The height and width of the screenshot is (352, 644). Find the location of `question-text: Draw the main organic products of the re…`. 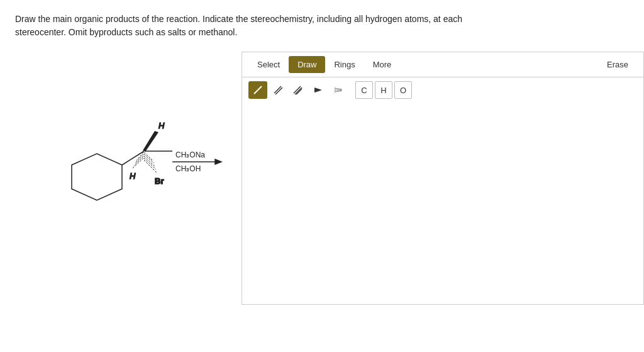

question-text: Draw the main organic products of the re… is located at coordinates (322, 26).